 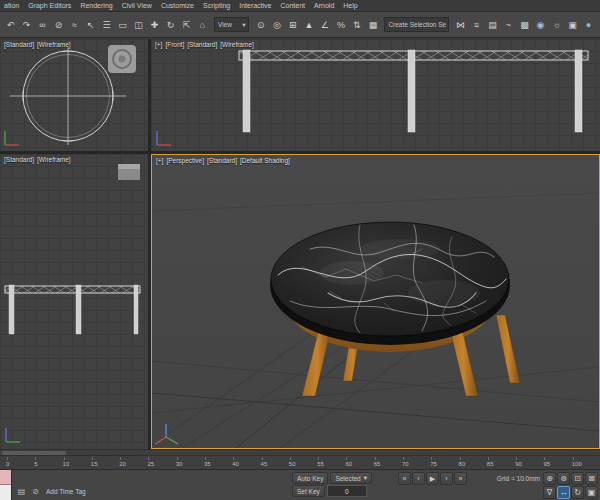 What do you see at coordinates (12, 6) in the screenshot?
I see `menu-item: ation` at bounding box center [12, 6].